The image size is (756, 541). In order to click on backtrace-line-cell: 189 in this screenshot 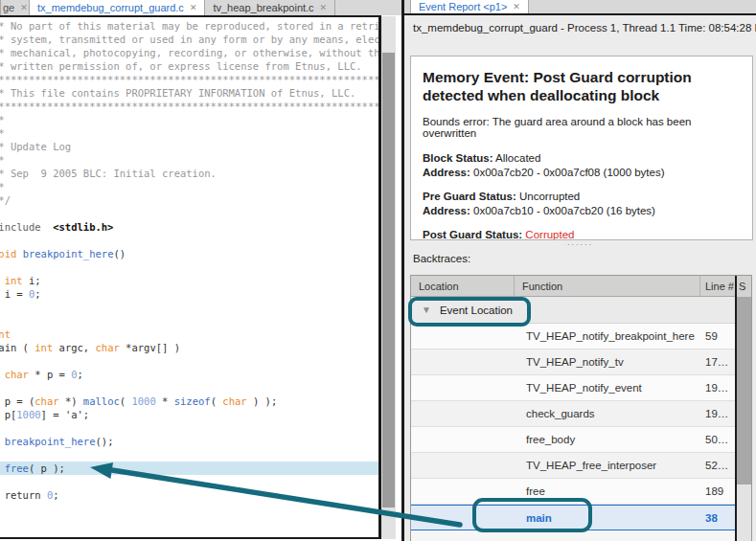, I will do `click(719, 491)`.